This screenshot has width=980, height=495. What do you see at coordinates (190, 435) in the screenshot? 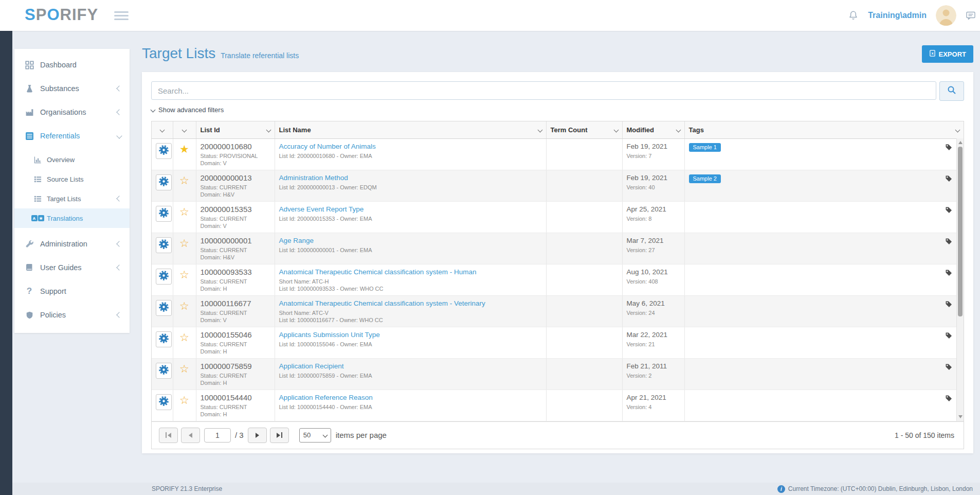
I see `previous-page-button` at bounding box center [190, 435].